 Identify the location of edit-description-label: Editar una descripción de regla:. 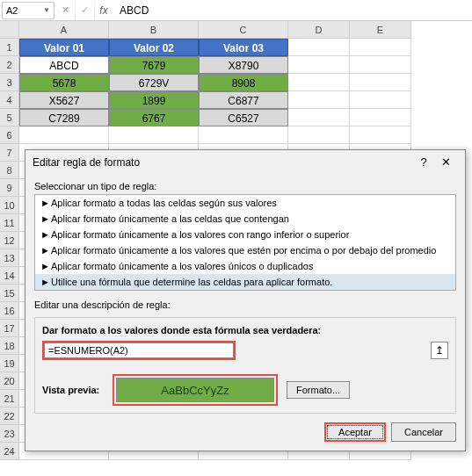
(245, 305).